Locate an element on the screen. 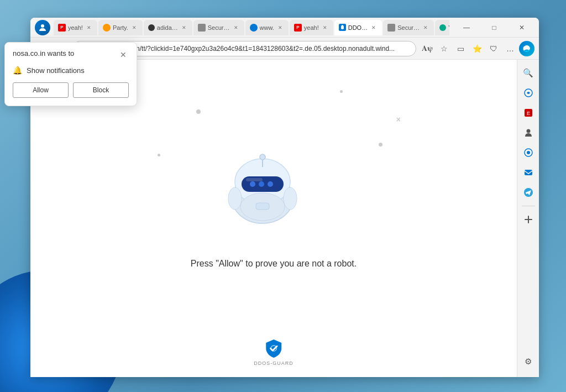  sidebar-settings-icon is located at coordinates (528, 153).